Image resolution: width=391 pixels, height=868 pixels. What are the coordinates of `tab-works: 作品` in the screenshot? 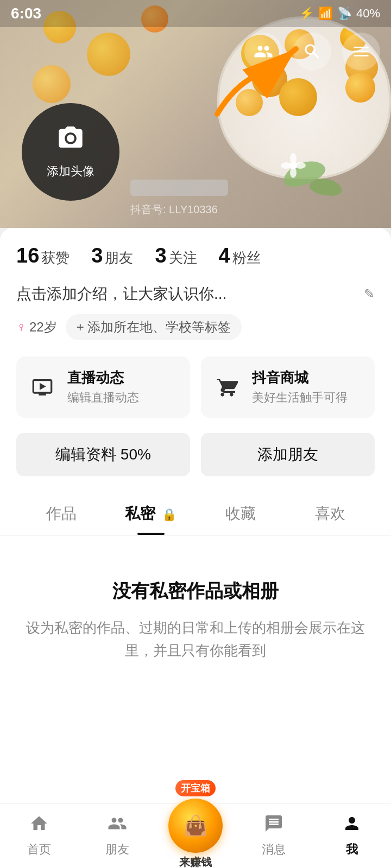 It's located at (61, 514).